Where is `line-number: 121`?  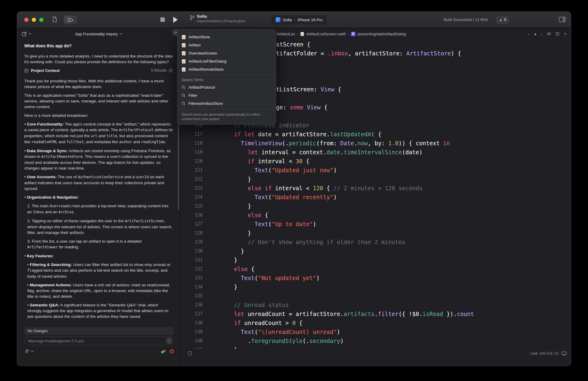 line-number: 121 is located at coordinates (192, 170).